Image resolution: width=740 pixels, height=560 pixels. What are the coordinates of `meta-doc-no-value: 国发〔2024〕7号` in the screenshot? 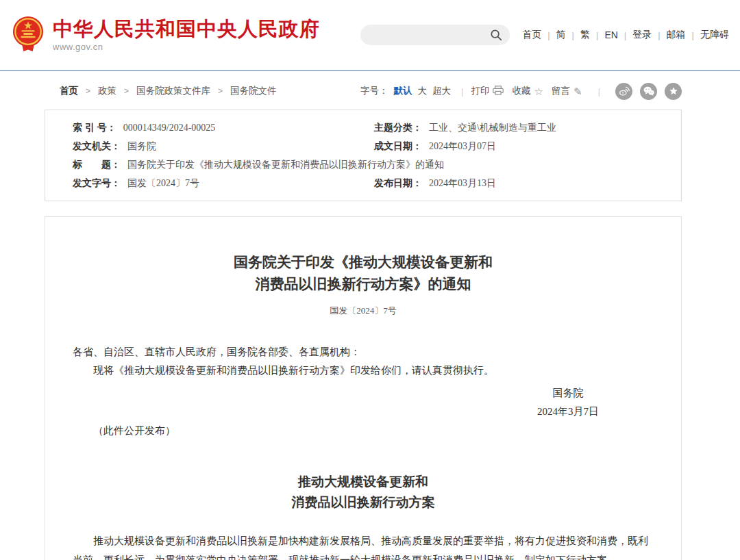 It's located at (163, 183).